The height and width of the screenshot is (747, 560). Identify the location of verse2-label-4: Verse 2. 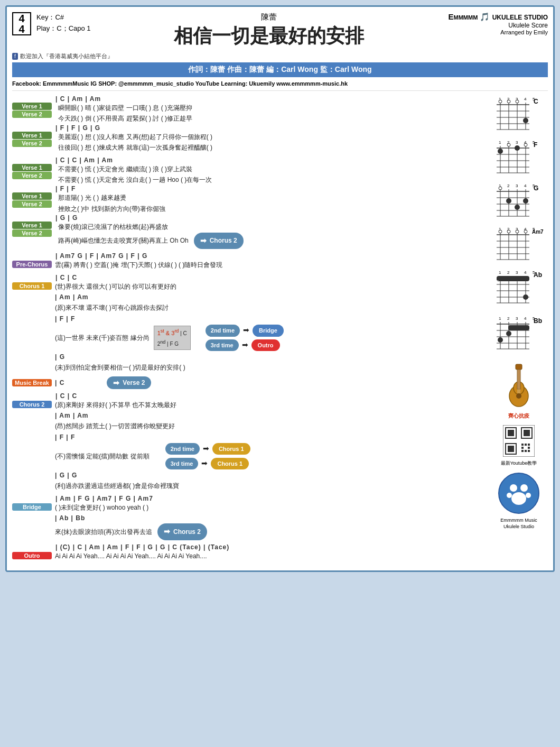
(32, 204).